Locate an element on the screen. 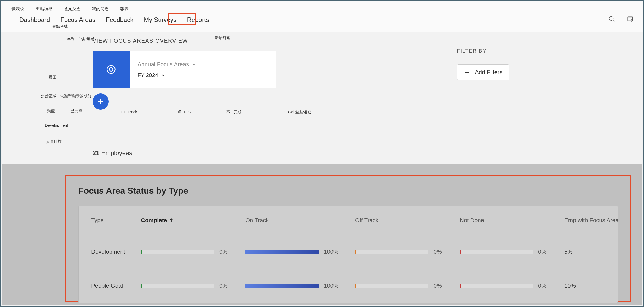 This screenshot has width=644, height=307. window-settings-icon is located at coordinates (630, 19).